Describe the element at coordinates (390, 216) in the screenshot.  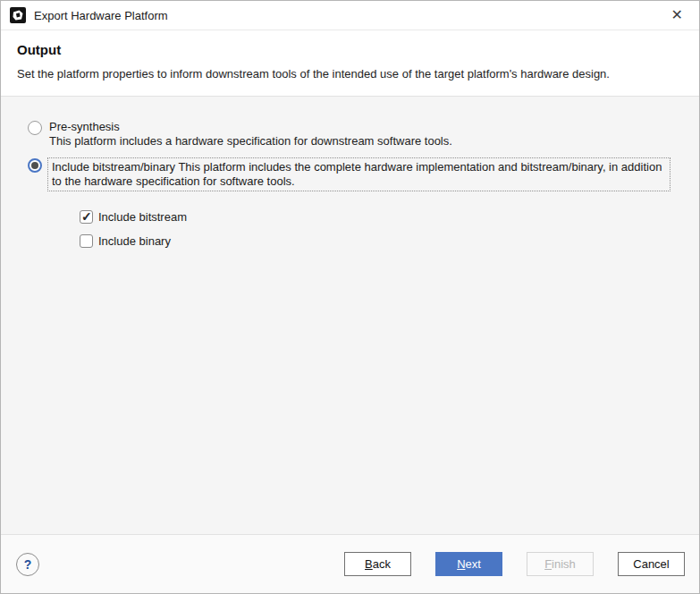
I see `include-bitstream-row: Include bitstream` at that location.